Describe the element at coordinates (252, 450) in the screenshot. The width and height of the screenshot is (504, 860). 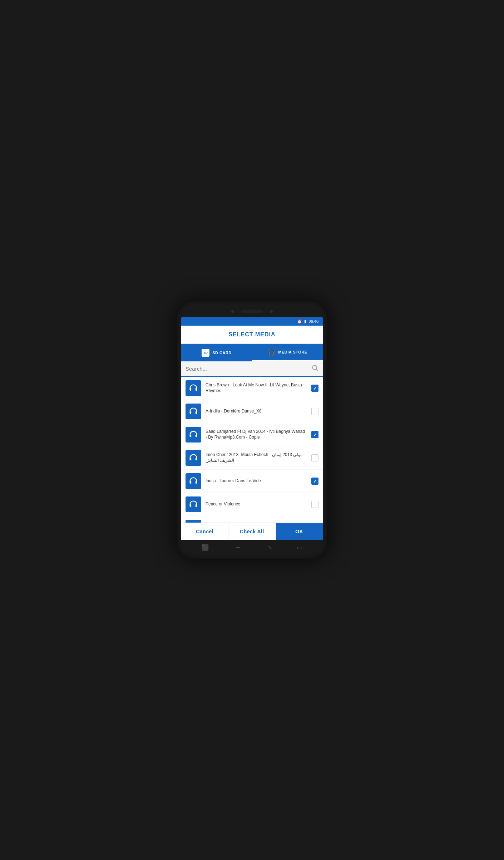
I see `media-list: Chris Brown - Look At Me Now ft. Lil Way…` at that location.